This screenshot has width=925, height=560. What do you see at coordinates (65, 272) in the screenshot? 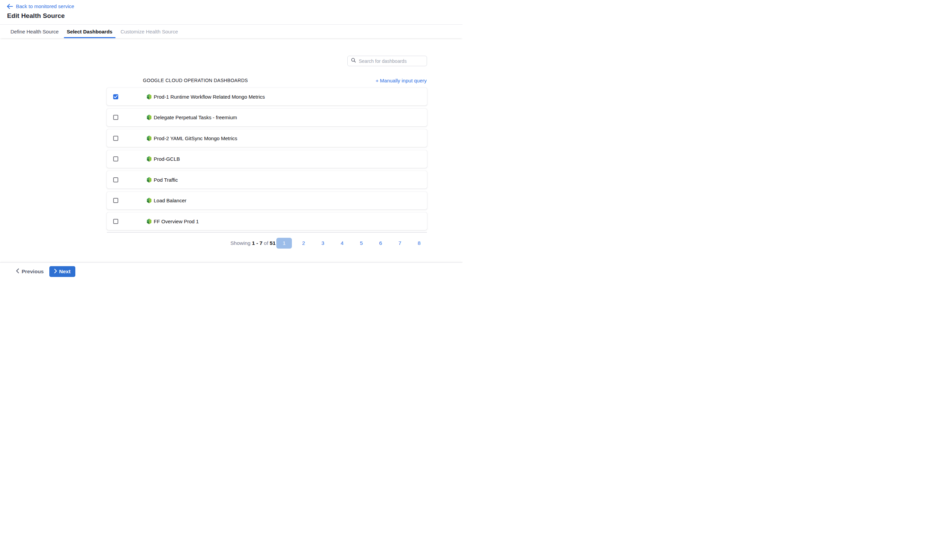
I see `next-button-label: Next` at bounding box center [65, 272].